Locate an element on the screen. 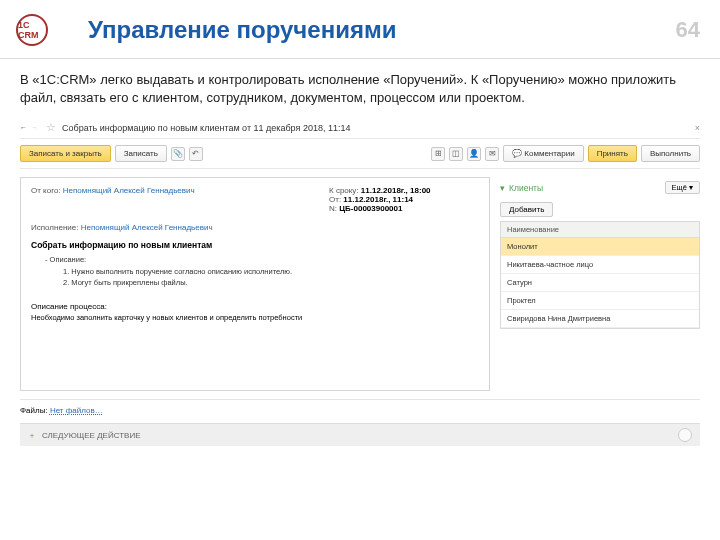 Image resolution: width=720 pixels, height=540 pixels. table-row: Никитаева-частное лицо is located at coordinates (600, 265).